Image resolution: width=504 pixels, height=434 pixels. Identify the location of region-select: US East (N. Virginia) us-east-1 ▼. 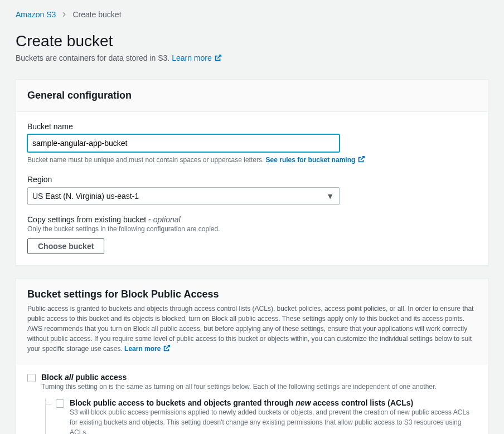
(183, 196).